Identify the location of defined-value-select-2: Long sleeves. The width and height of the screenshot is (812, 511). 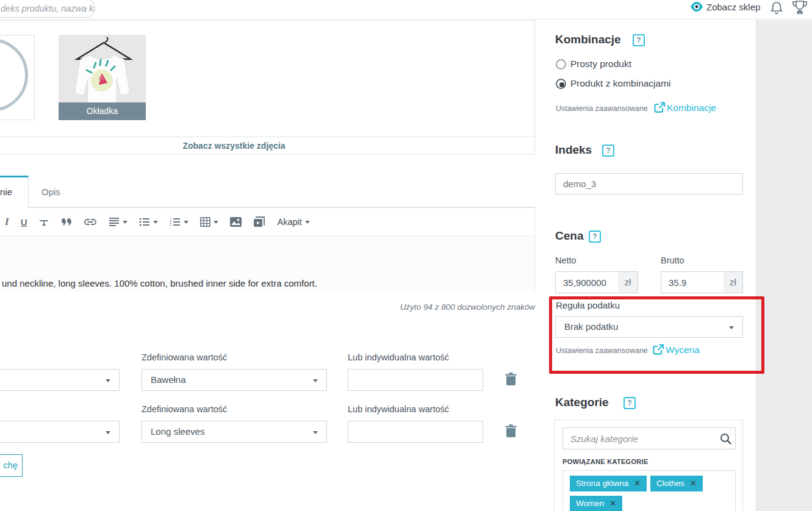
(234, 432).